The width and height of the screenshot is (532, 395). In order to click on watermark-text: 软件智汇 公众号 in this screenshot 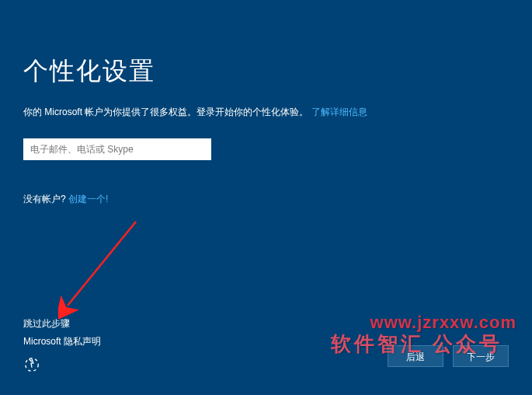, I will do `click(416, 344)`.